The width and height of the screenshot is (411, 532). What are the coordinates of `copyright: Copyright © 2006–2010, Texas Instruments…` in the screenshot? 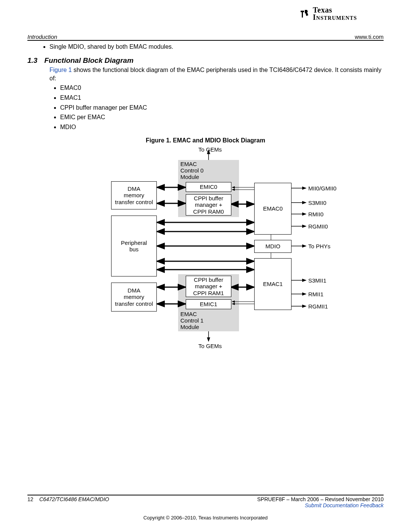 It's located at (206, 518).